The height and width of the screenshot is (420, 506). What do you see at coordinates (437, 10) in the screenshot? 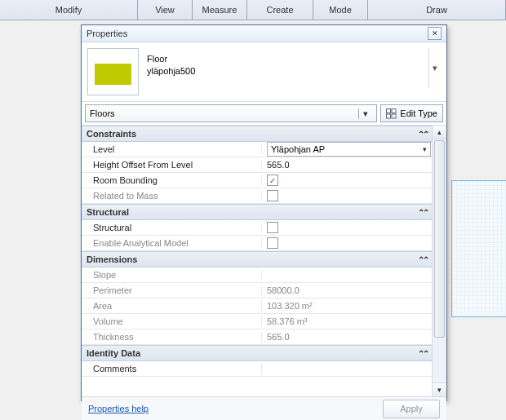
I see `ribbon-panel-draw: Draw` at bounding box center [437, 10].